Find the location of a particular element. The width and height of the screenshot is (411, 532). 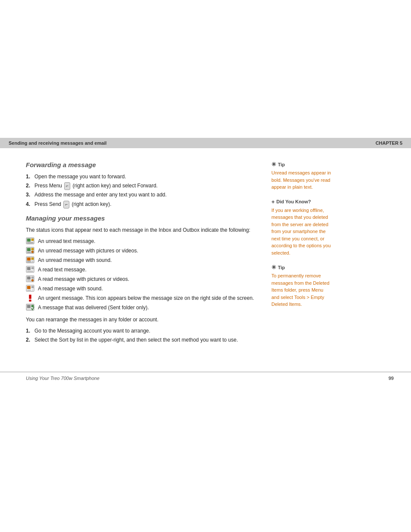

footer-right: 99 is located at coordinates (391, 378).